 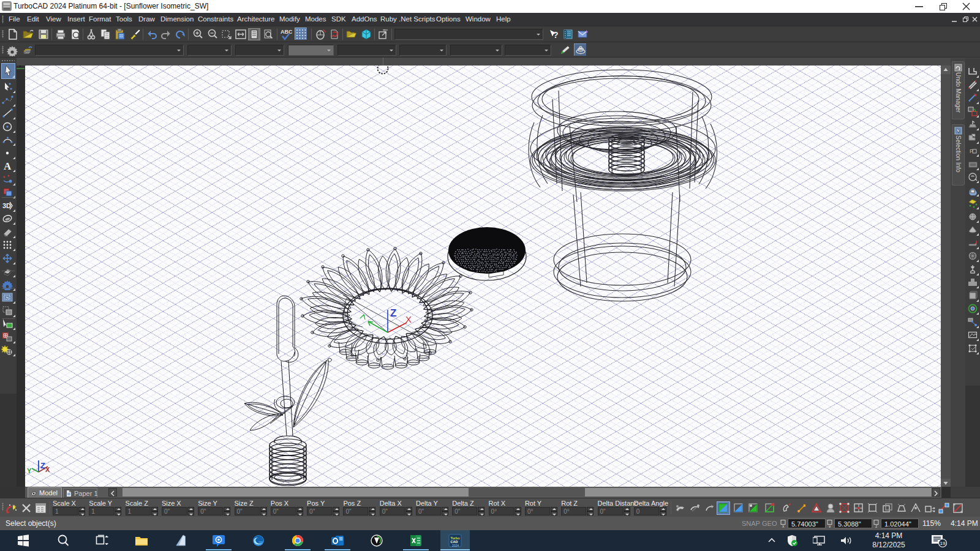 What do you see at coordinates (876, 527) in the screenshot?
I see `svg-text: z` at bounding box center [876, 527].